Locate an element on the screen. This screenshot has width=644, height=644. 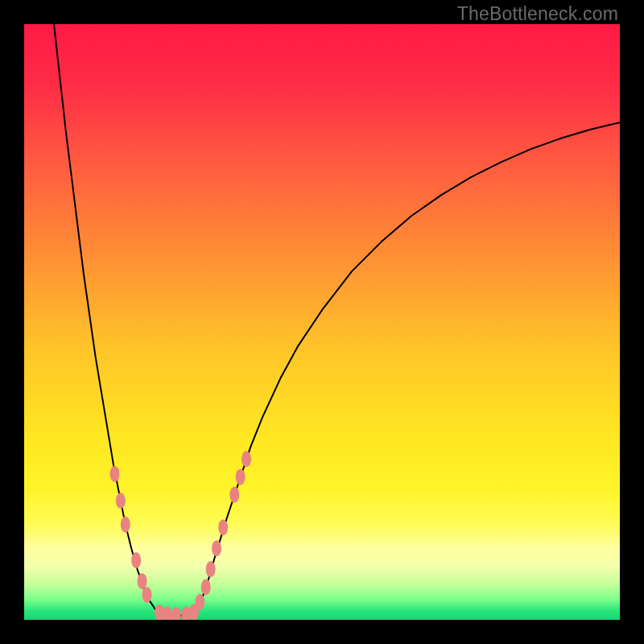
watermark-text: TheBottleneck.com is located at coordinates (538, 14).